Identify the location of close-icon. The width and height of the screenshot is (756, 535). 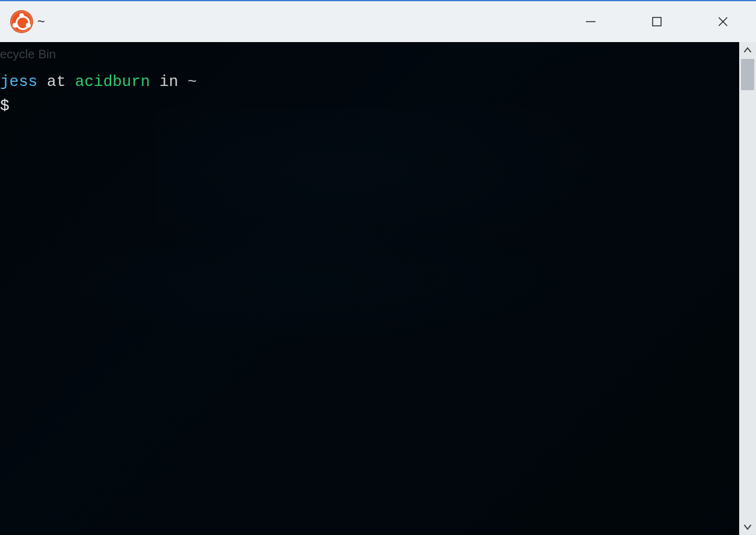
(723, 22).